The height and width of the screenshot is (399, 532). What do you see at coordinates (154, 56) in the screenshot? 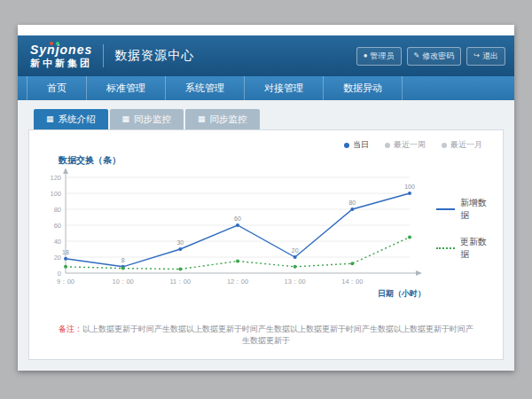
I see `page-title: 数据资源中心` at bounding box center [154, 56].